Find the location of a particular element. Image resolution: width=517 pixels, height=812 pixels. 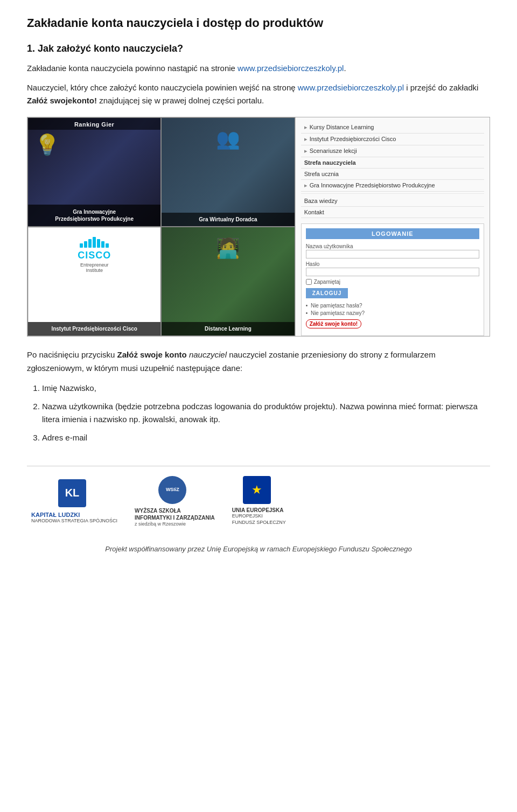

after-para1-pre: Po naciśnięciu przycisku is located at coordinates (71, 354).